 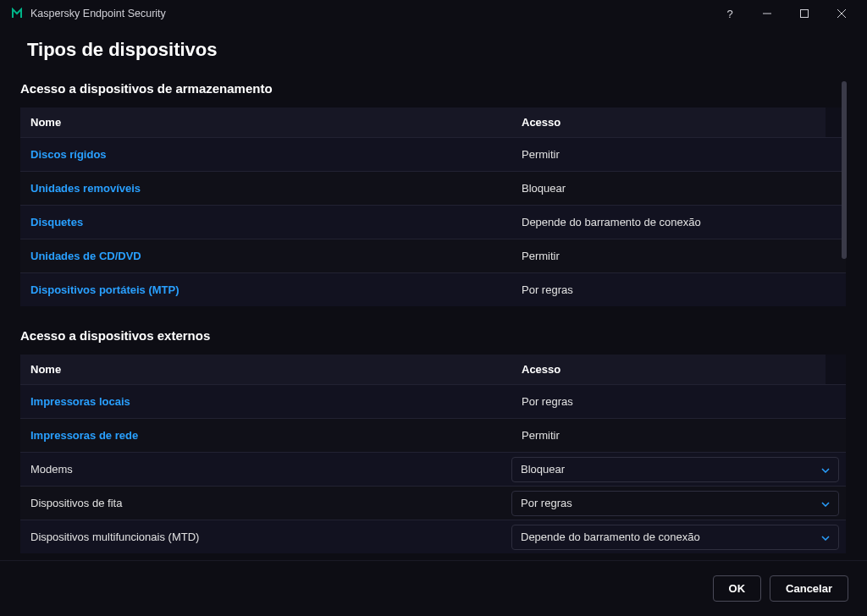 I want to click on access-select: Depende do barramento de conexão, so click(x=676, y=537).